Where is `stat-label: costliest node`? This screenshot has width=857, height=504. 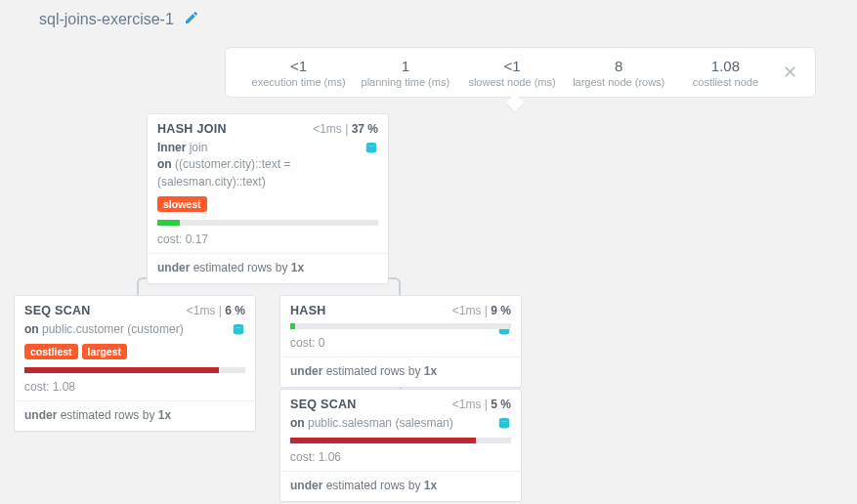 stat-label: costliest node is located at coordinates (725, 82).